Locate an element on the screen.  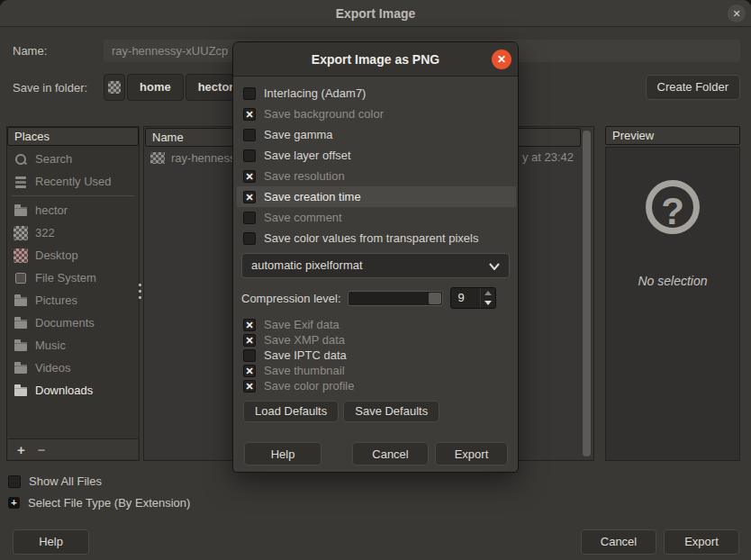
preview-pane: Preview No selection is located at coordinates (673, 294).